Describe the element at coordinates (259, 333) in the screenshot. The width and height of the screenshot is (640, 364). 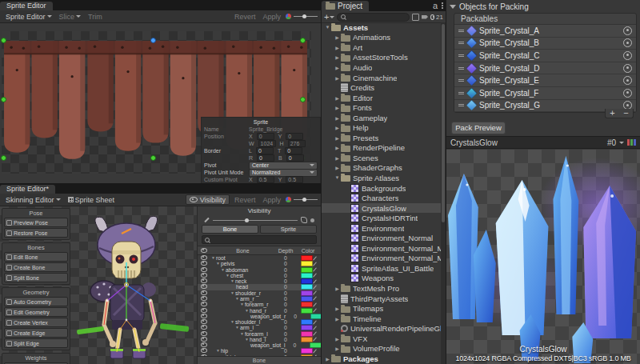
I see `bone-row-forearm-l: ▼forearm_l0` at that location.